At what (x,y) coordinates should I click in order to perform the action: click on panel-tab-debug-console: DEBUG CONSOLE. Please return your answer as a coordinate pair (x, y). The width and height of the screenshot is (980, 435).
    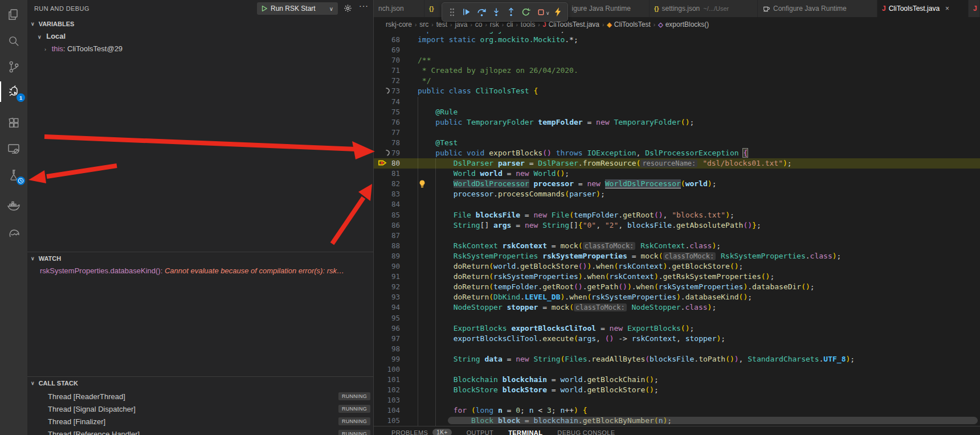
    Looking at the image, I should click on (586, 432).